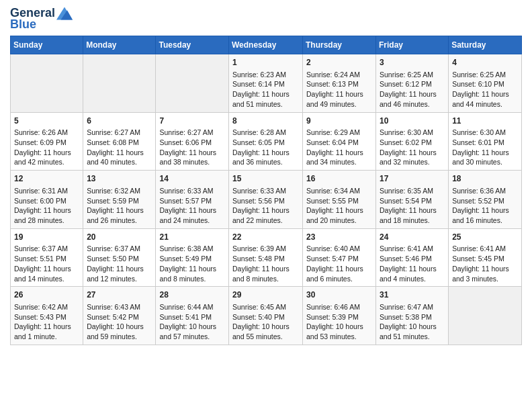 Image resolution: width=532 pixels, height=411 pixels. What do you see at coordinates (116, 332) in the screenshot?
I see `daylight-text: Daylight: 10 hours and 59 minutes.` at bounding box center [116, 332].